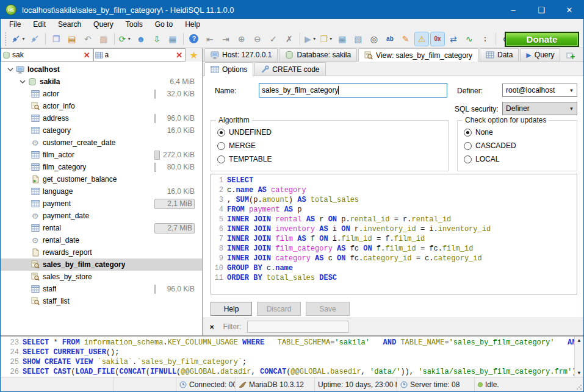 The image size is (584, 392). I want to click on tree-item-customer-create-date: ⚙customer_create_date, so click(101, 143).